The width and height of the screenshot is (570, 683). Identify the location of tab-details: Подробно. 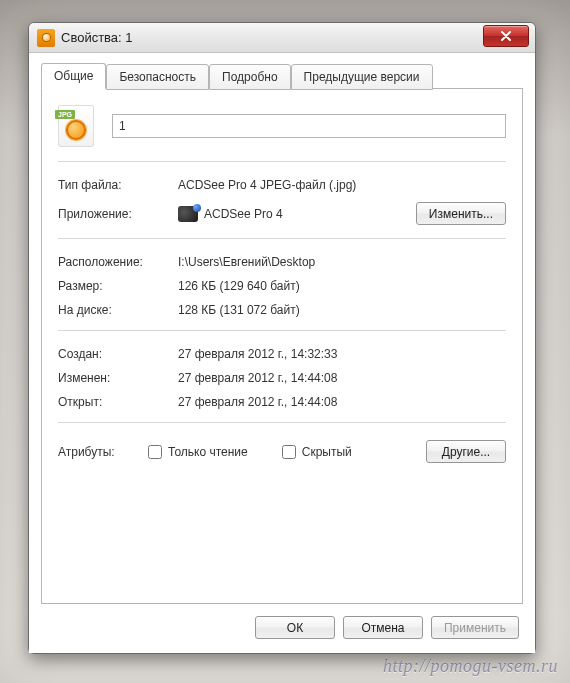
(250, 77).